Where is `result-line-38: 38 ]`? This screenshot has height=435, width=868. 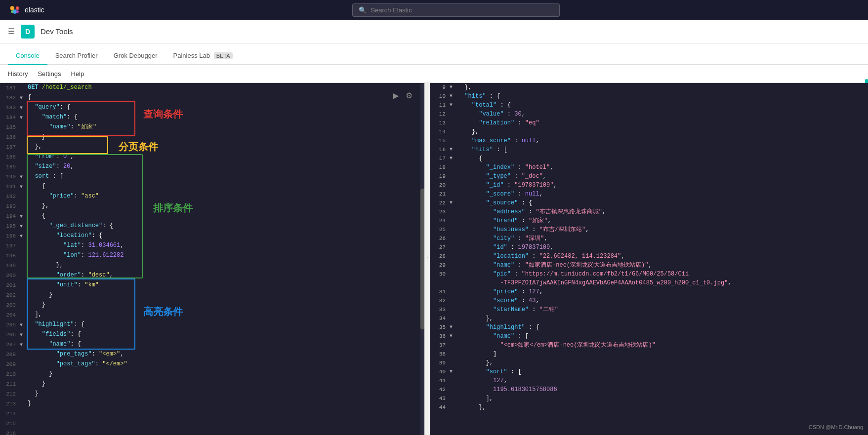 result-line-38: 38 ] is located at coordinates (649, 354).